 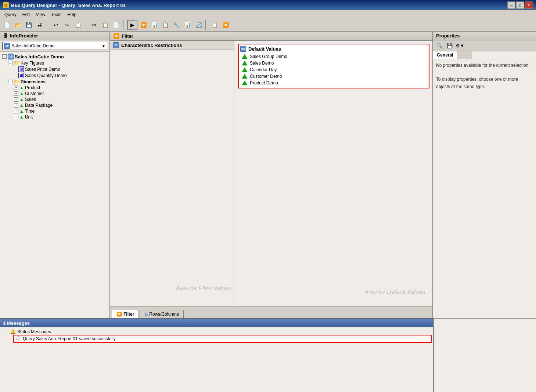 What do you see at coordinates (40, 15) in the screenshot?
I see `menu-view: View` at bounding box center [40, 15].